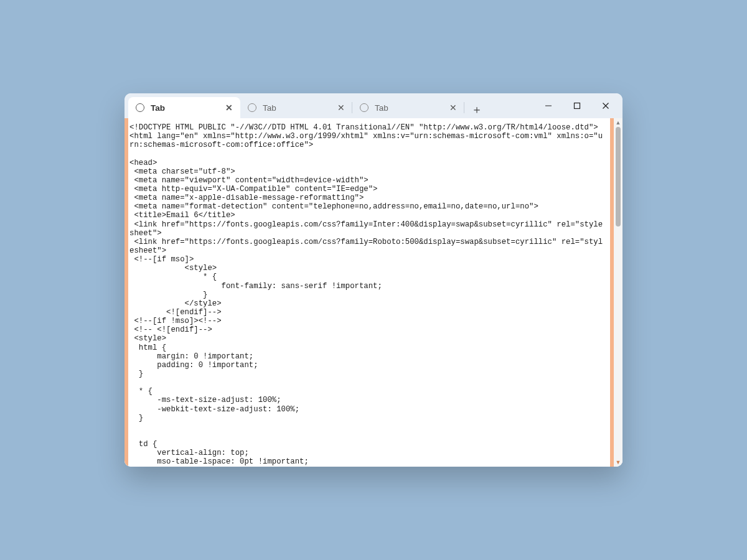  Describe the element at coordinates (477, 110) in the screenshot. I see `new-tab-button: ＋` at that location.